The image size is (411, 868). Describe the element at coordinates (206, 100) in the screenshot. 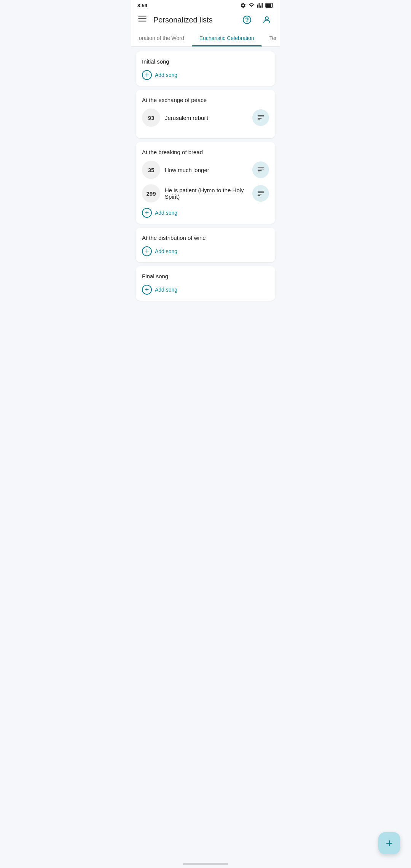

I see `section-title-peace: At the exchange of peace` at that location.